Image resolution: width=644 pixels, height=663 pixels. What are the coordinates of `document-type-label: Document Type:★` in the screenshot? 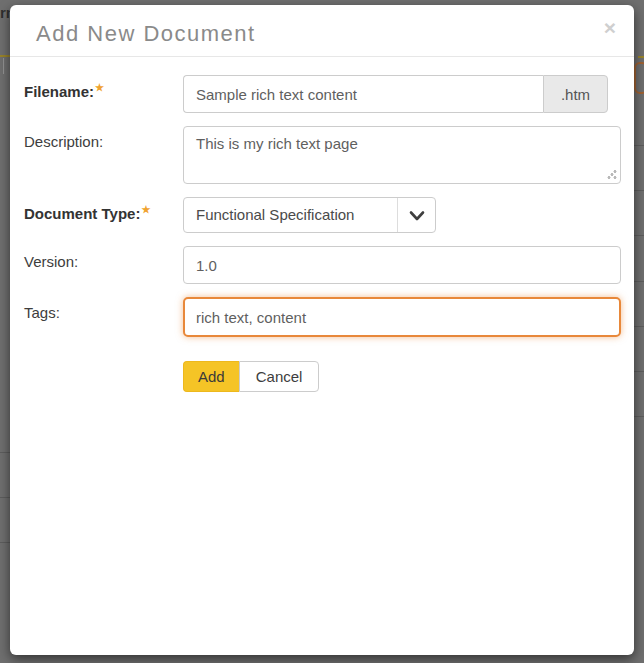 It's located at (104, 215).